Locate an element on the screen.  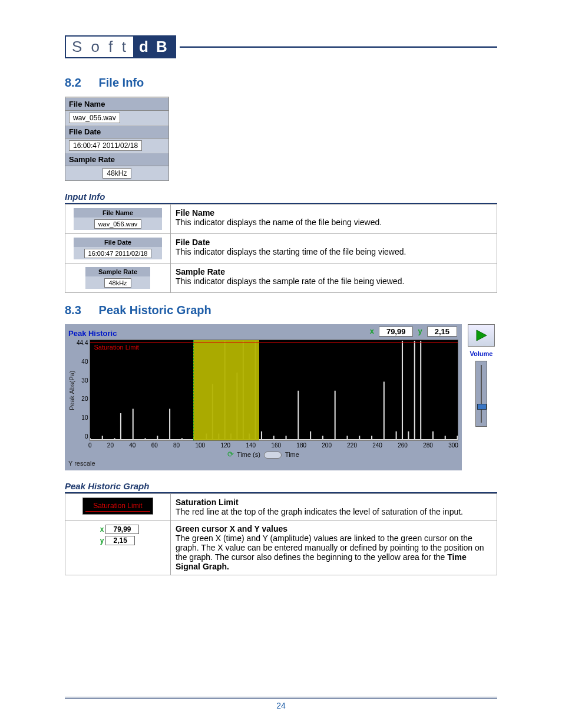
desc-text: The red line at the top of the graph ind… is located at coordinates (319, 512).